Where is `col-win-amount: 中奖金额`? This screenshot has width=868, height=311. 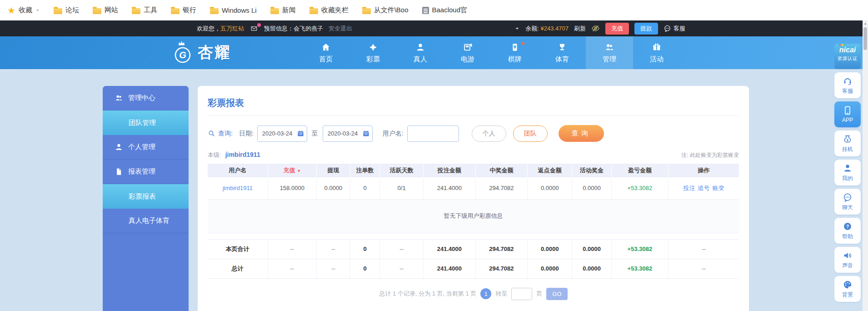 col-win-amount: 中奖金额 is located at coordinates (502, 171).